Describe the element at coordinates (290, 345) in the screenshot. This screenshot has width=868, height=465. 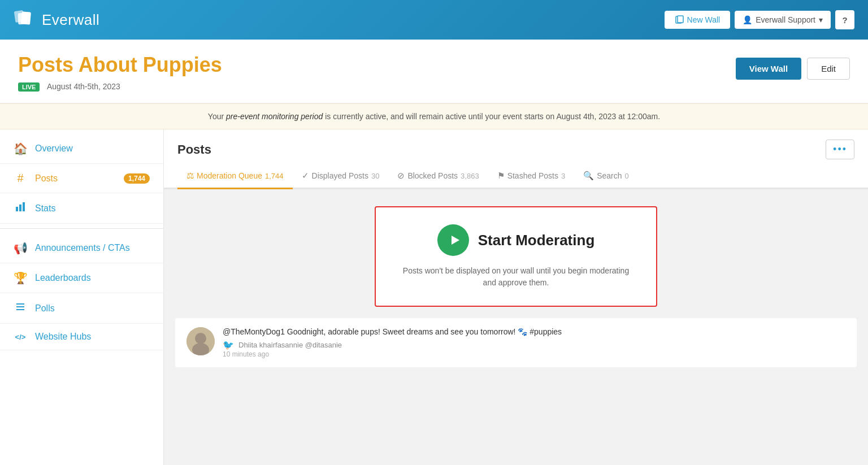
I see `post-author: Dhiita khairfasannie @ditasanie` at that location.